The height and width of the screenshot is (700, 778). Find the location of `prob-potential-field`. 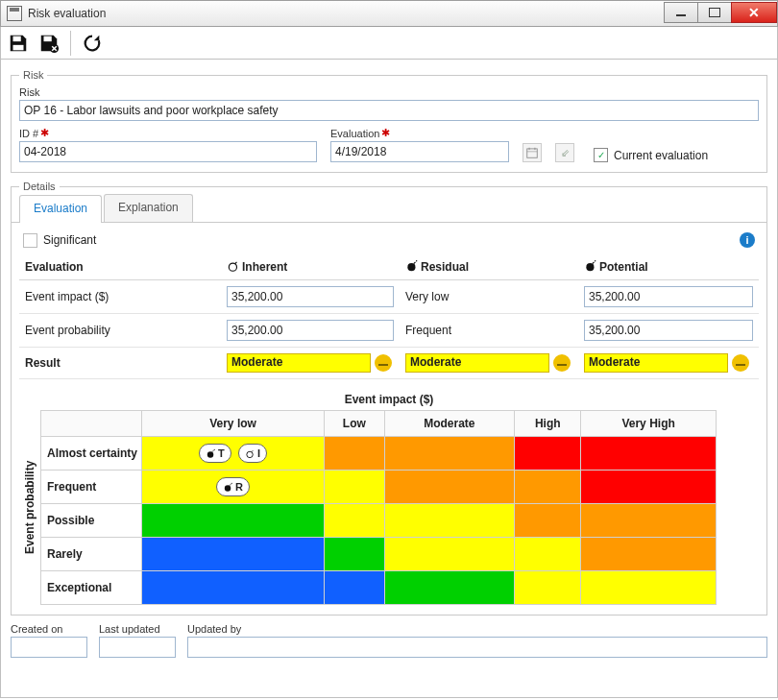

prob-potential-field is located at coordinates (669, 330).